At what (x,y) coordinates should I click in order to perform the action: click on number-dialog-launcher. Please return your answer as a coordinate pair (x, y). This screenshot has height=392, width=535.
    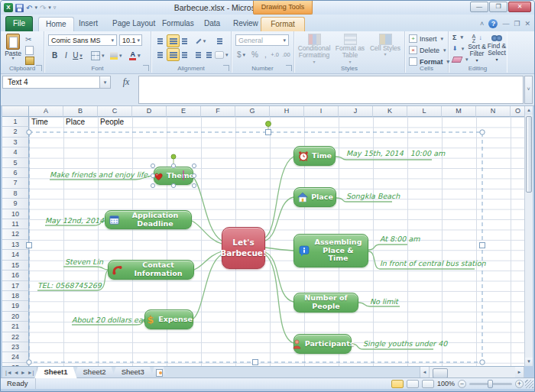
    Looking at the image, I should click on (289, 68).